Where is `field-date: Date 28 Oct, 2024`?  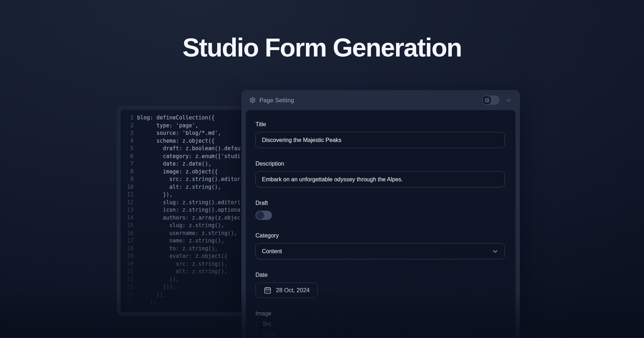
field-date: Date 28 Oct, 2024 is located at coordinates (380, 285).